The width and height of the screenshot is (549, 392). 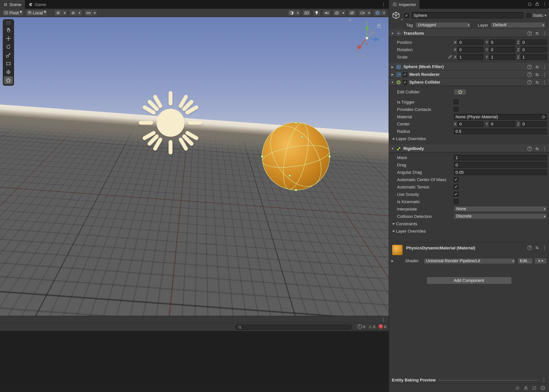 I want to click on lock-icon, so click(x=537, y=4).